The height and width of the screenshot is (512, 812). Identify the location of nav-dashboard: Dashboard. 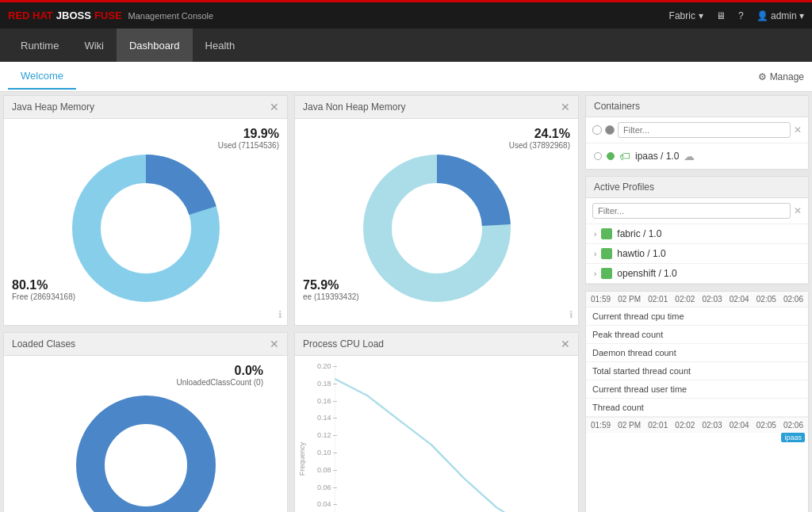
(155, 45).